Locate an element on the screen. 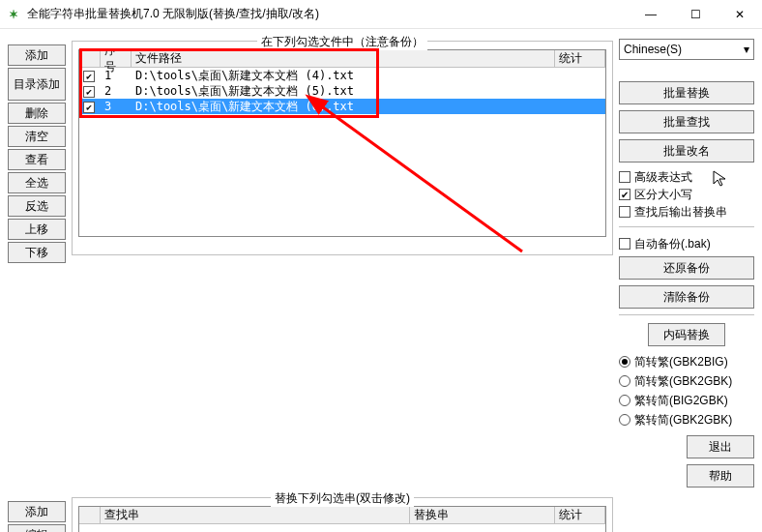 Image resolution: width=762 pixels, height=532 pixels. exit-button: 退出 is located at coordinates (720, 447).